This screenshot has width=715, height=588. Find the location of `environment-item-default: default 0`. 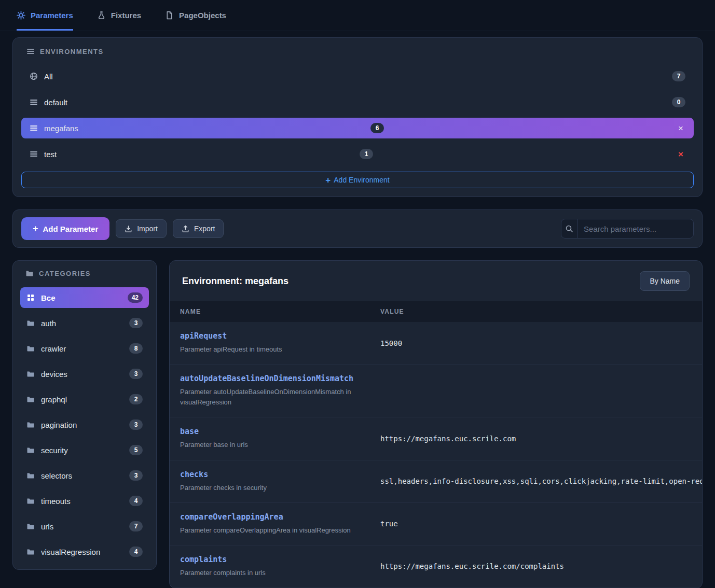

environment-item-default: default 0 is located at coordinates (358, 102).